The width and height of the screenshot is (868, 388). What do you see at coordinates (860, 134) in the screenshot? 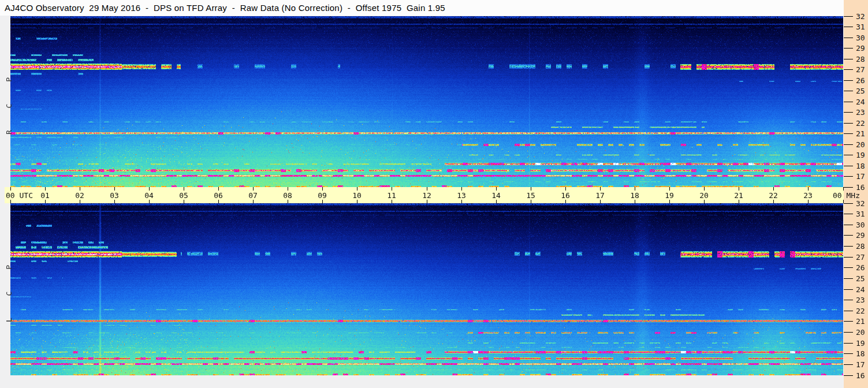
I see `freq-label: 21` at bounding box center [860, 134].